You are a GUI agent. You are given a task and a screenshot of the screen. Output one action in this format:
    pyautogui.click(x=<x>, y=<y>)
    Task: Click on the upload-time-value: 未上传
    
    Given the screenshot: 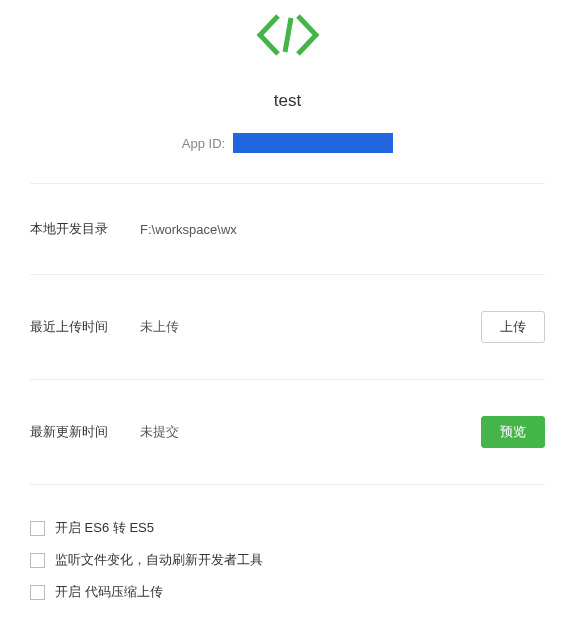 What is the action you would take?
    pyautogui.click(x=310, y=327)
    